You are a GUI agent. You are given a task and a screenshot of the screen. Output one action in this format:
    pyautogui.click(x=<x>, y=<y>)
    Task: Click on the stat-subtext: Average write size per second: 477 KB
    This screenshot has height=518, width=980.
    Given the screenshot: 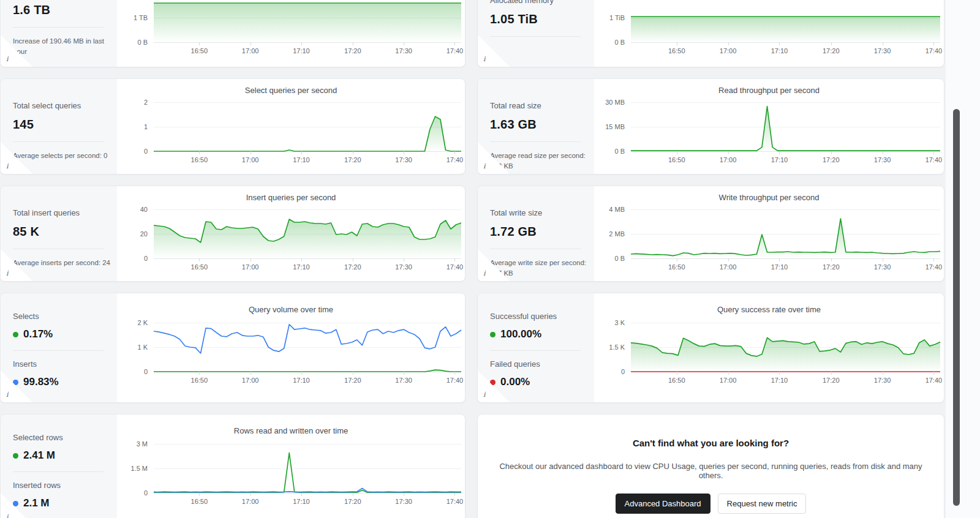 What is the action you would take?
    pyautogui.click(x=539, y=268)
    